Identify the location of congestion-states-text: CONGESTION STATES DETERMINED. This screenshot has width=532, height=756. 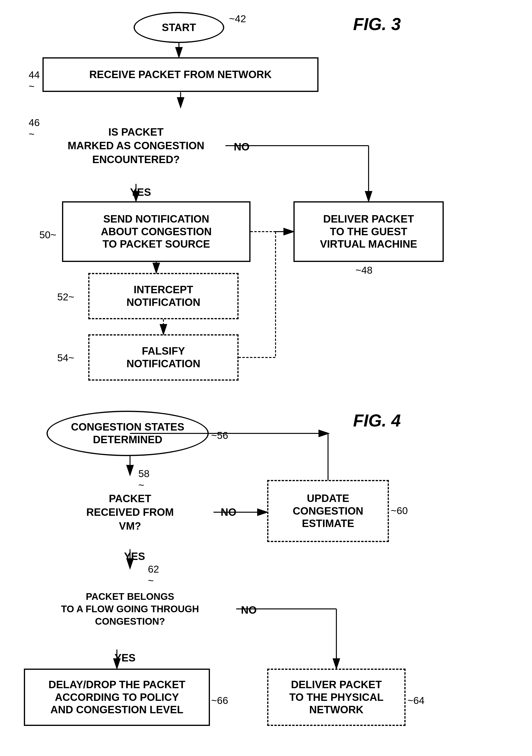
(128, 433).